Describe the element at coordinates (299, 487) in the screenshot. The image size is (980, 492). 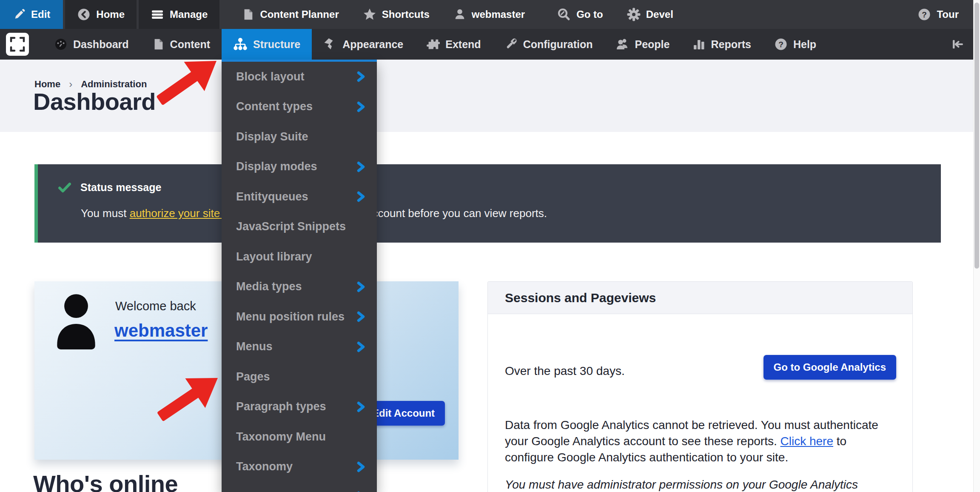
I see `menu-item-views: Views` at that location.